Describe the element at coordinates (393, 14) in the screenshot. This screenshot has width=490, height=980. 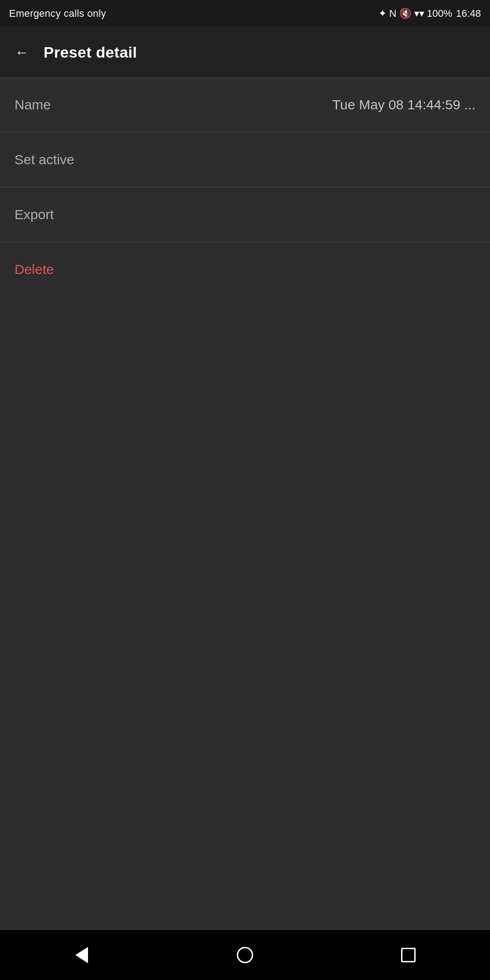
I see `nfc-icon: N` at that location.